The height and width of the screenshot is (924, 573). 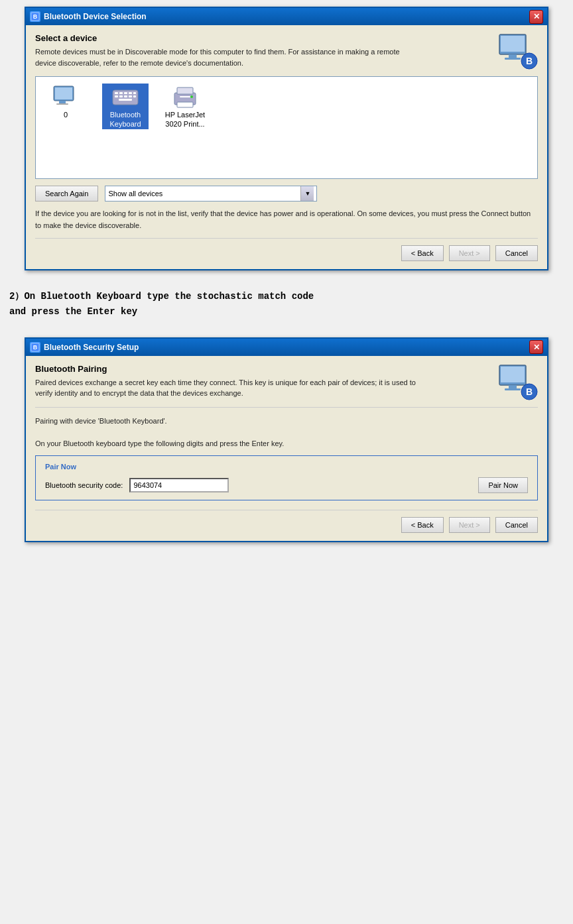 I want to click on dialog2-header: Bluetooth Pairing Paired devices exchang…, so click(x=286, y=382).